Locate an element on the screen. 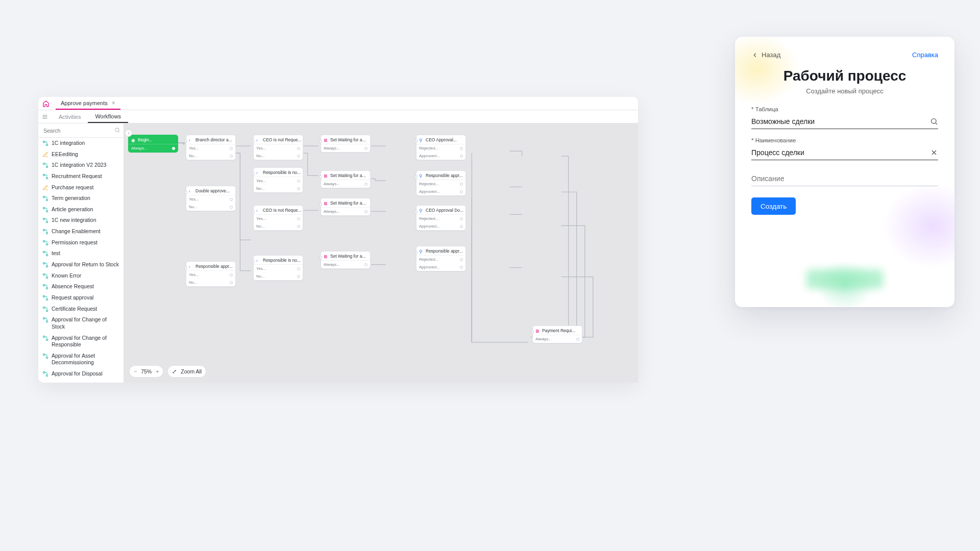 Image resolution: width=980 pixels, height=551 pixels. node-responsible-appr-b: ⚲Responsible appr... Rejected... Approve… is located at coordinates (441, 259).